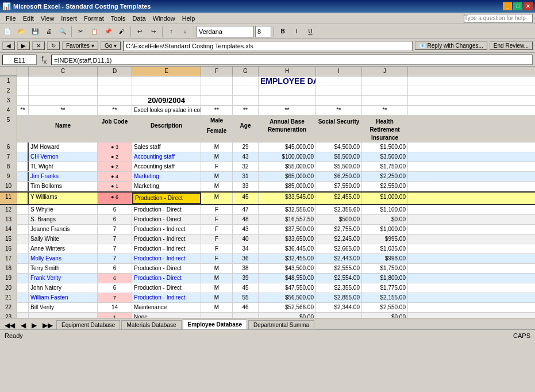  What do you see at coordinates (23, 186) in the screenshot?
I see `cell-b10` at bounding box center [23, 186].